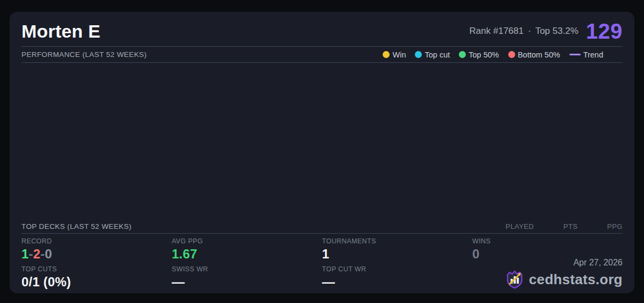  Describe the element at coordinates (397, 254) in the screenshot. I see `tournaments-value: 1` at that location.